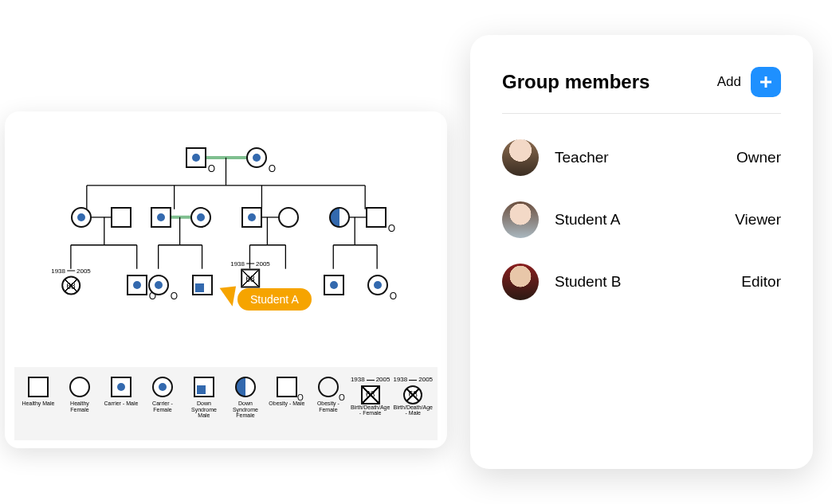 The height and width of the screenshot is (504, 832). I want to click on member-row: Student A Viewer, so click(642, 220).